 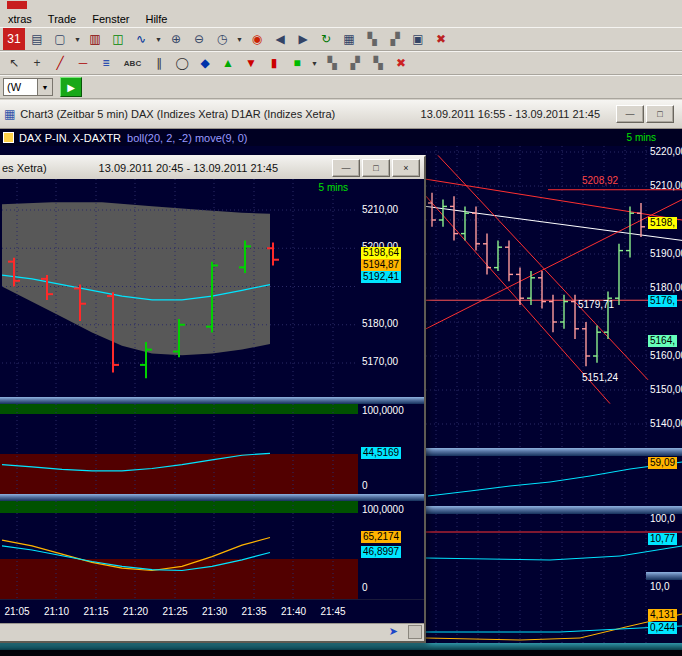 I want to click on menu-item-xtras: xtras, so click(x=20, y=19).